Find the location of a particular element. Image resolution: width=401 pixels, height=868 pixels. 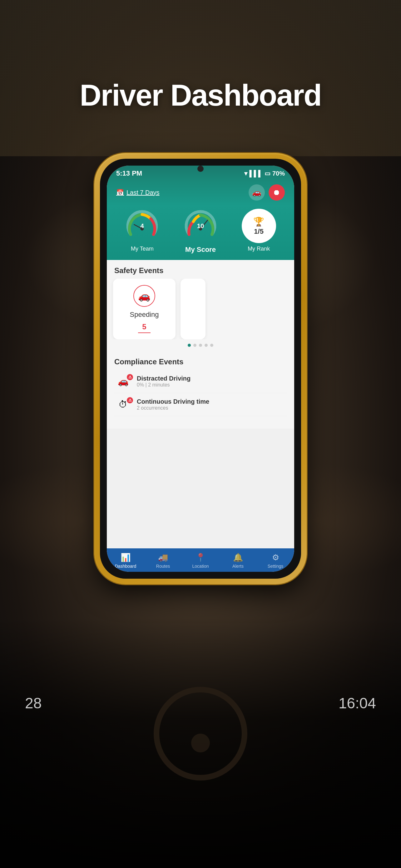

location-nav-icon: 📍 is located at coordinates (201, 557).